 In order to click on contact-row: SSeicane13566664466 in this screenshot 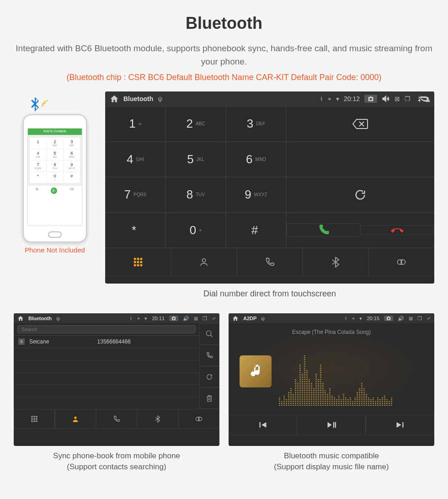, I will do `click(107, 342)`.